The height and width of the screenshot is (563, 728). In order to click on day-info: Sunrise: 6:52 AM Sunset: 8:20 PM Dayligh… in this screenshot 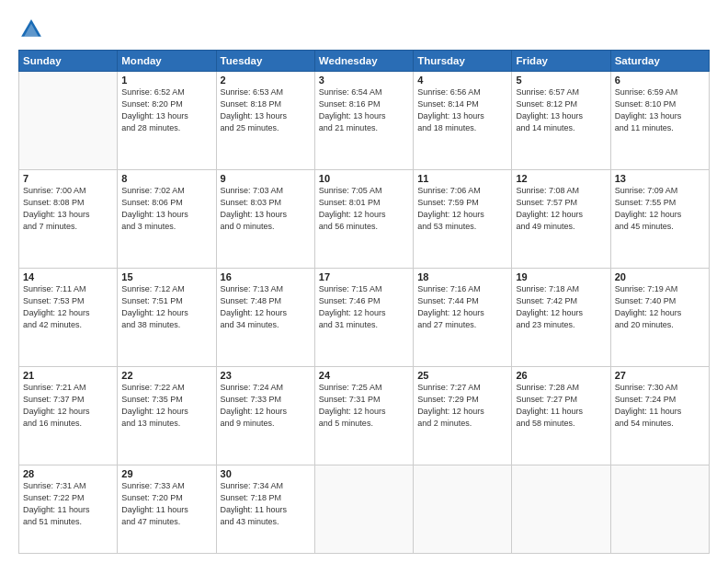, I will do `click(166, 110)`.